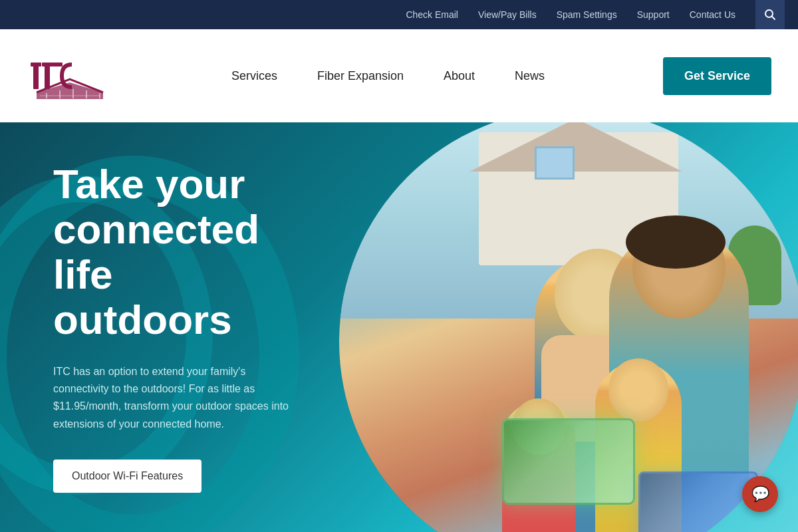  I want to click on hero-title: Take your connected life outdoors, so click(173, 253).